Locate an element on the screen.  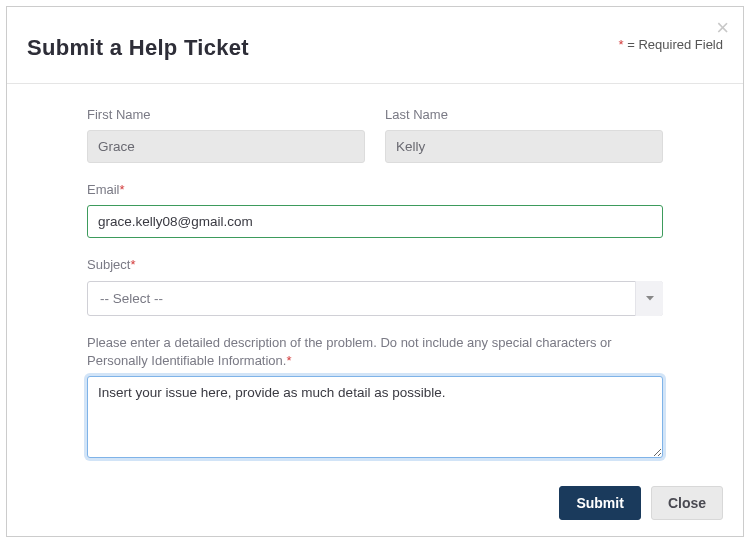
name-row: First Name Last Name is located at coordinates (375, 134).